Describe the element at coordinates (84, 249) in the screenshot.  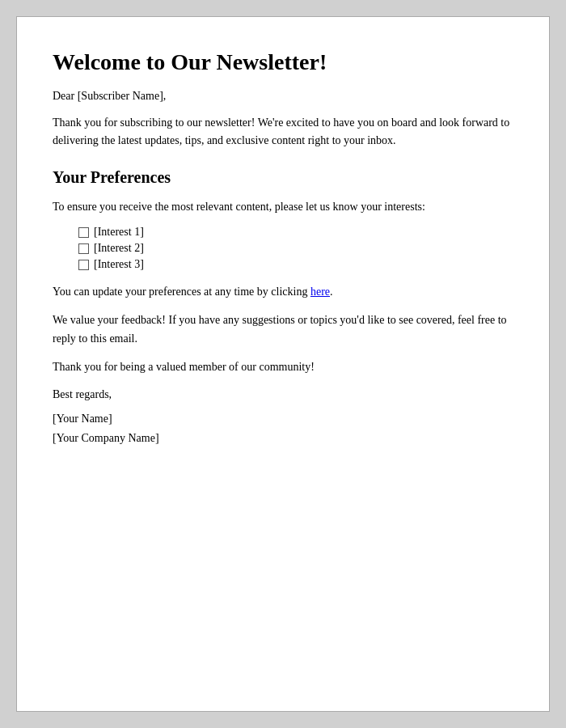
I see `interest-2-checkbox` at that location.